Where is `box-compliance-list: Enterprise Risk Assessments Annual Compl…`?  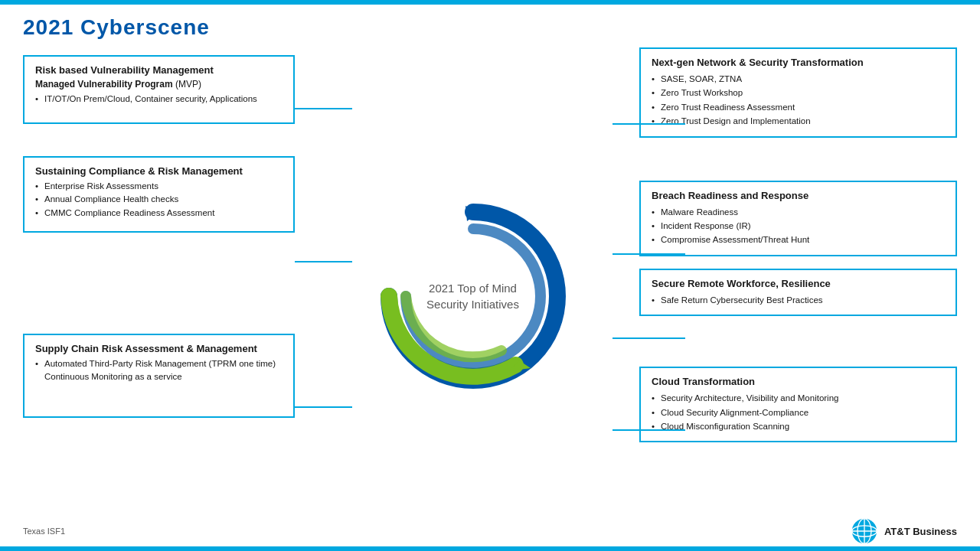
box-compliance-list: Enterprise Risk Assessments Annual Compl… is located at coordinates (159, 200).